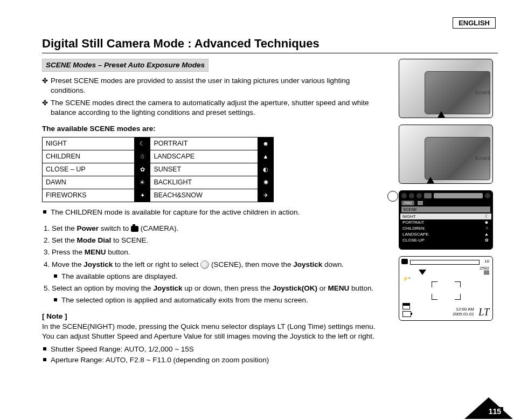  I want to click on page-title: Digital Still Camera Mode : Advanced Tec…, so click(270, 44).